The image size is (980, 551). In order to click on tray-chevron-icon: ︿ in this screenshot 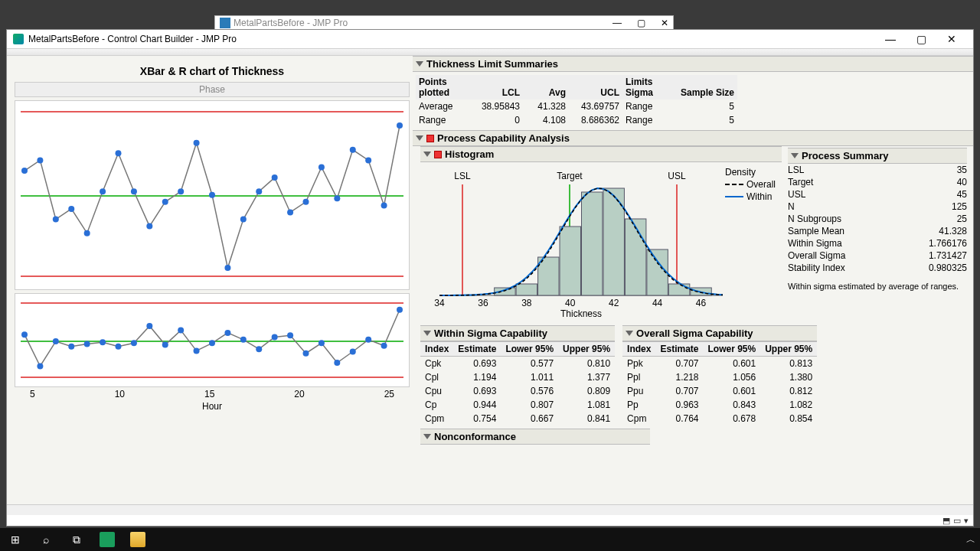, I will do `click(971, 540)`.